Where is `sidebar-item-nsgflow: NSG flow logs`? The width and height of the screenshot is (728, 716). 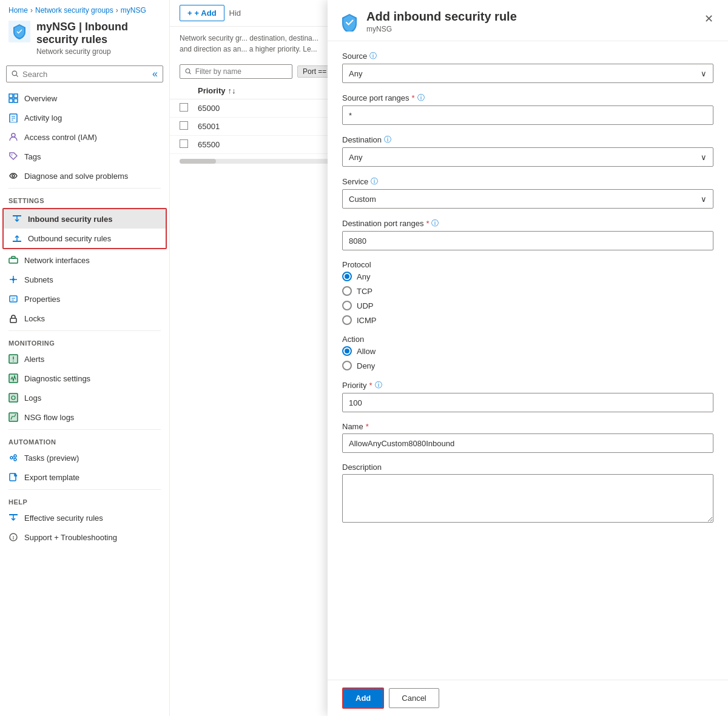
sidebar-item-nsgflow: NSG flow logs is located at coordinates (85, 417).